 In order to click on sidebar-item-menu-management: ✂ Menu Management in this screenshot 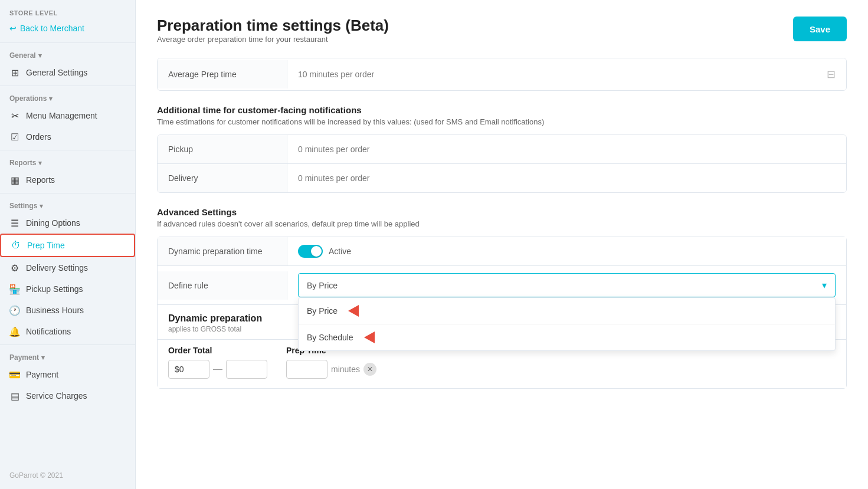, I will do `click(67, 116)`.